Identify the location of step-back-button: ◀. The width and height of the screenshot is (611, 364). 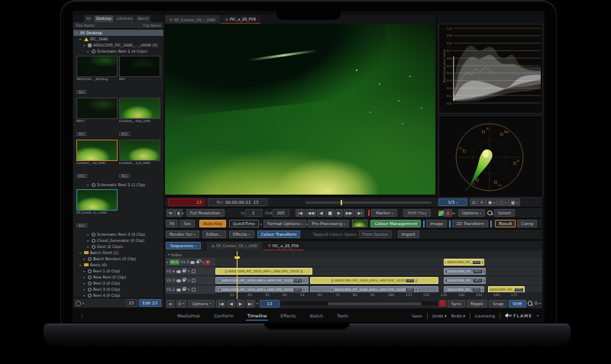
(231, 304).